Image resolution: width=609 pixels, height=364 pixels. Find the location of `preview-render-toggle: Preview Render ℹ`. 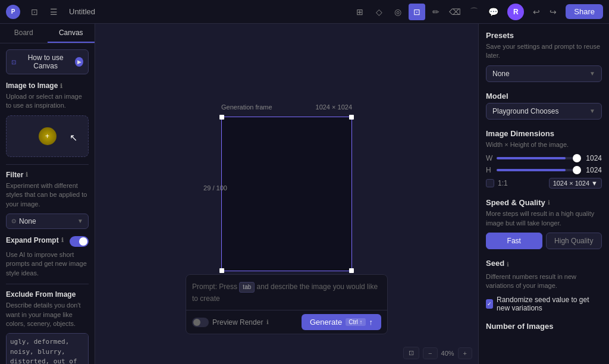

preview-render-toggle: Preview Render ℹ is located at coordinates (231, 322).